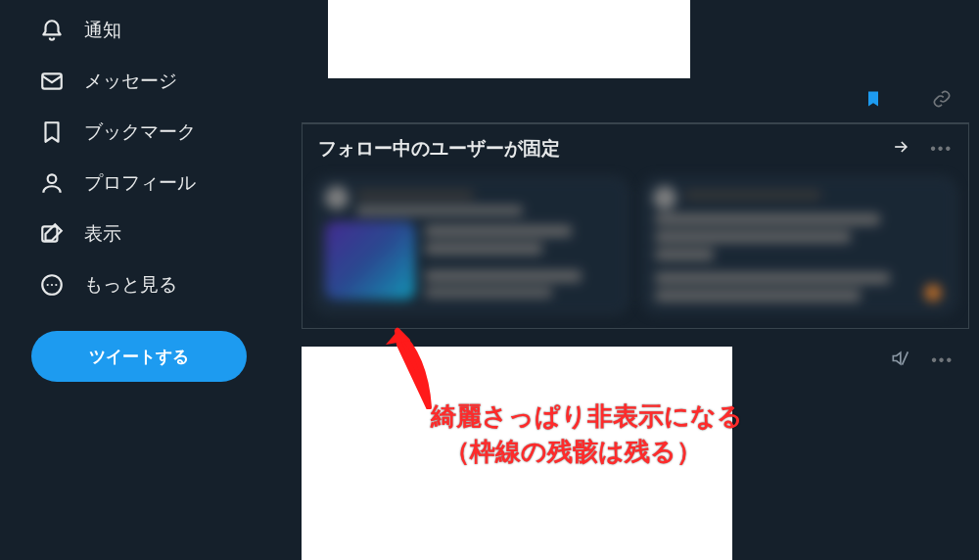  Describe the element at coordinates (140, 183) in the screenshot. I see `sidebar-item-label: プロフィール` at that location.